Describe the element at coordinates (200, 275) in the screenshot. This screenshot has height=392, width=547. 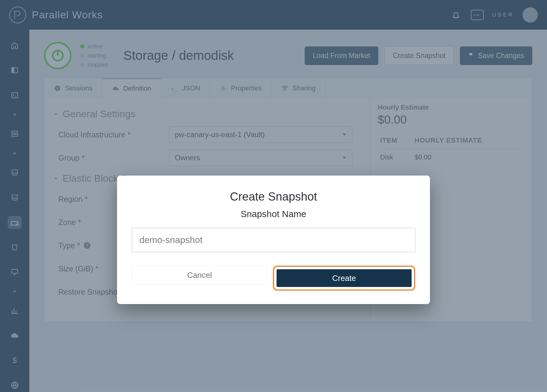
I see `cancel-button: Cancel` at that location.